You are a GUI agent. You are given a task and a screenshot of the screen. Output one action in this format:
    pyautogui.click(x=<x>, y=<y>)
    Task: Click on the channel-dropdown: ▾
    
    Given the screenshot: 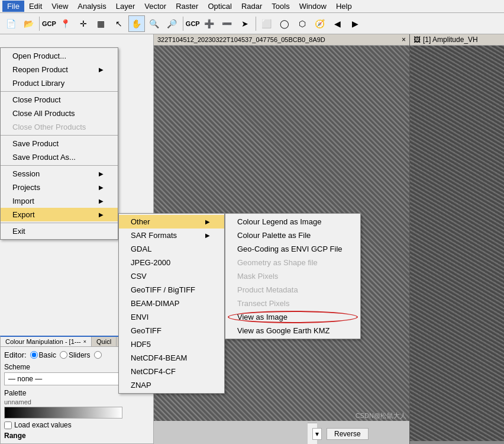 What is the action you would take?
    pyautogui.click(x=317, y=434)
    